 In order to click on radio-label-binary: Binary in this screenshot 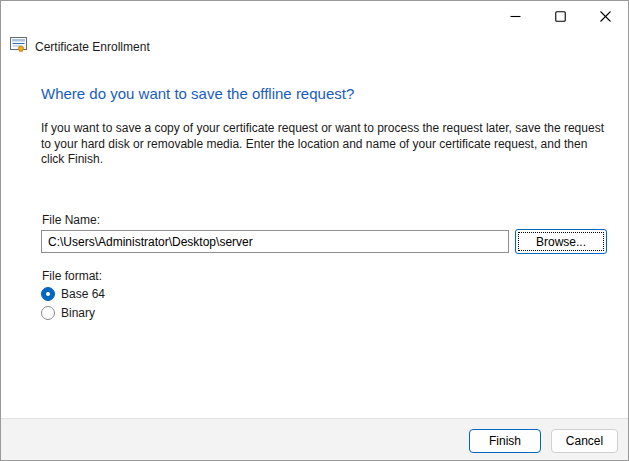, I will do `click(78, 313)`.